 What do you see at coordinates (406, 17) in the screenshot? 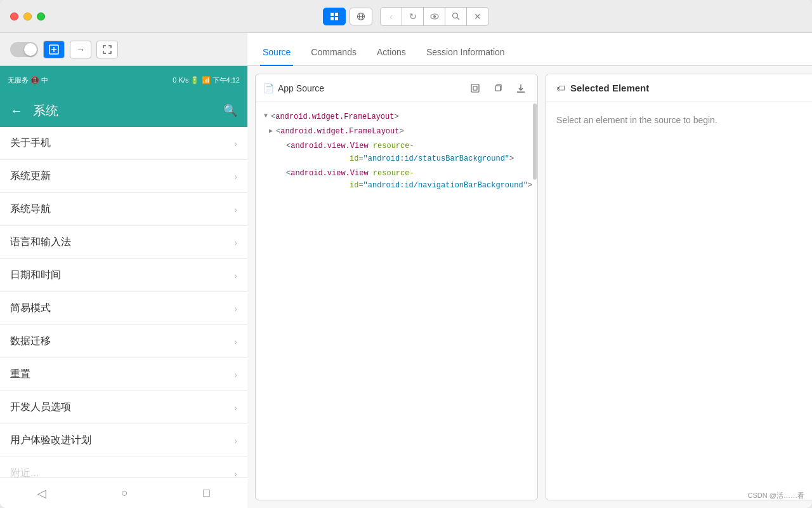
I see `titlebar: ‹ ↻ ✕` at bounding box center [406, 17].